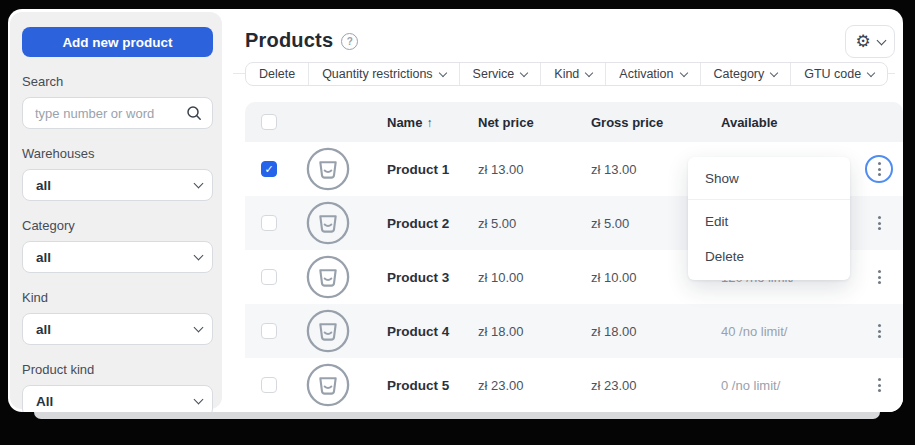 The image size is (915, 445). What do you see at coordinates (118, 226) in the screenshot?
I see `category-label: Category` at bounding box center [118, 226].